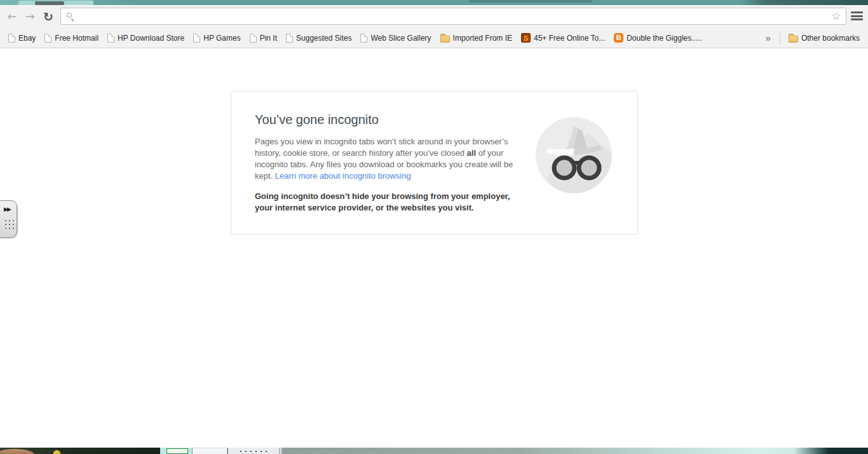 The height and width of the screenshot is (454, 868). I want to click on other-bookmarks-label: Other bookmarks, so click(831, 38).